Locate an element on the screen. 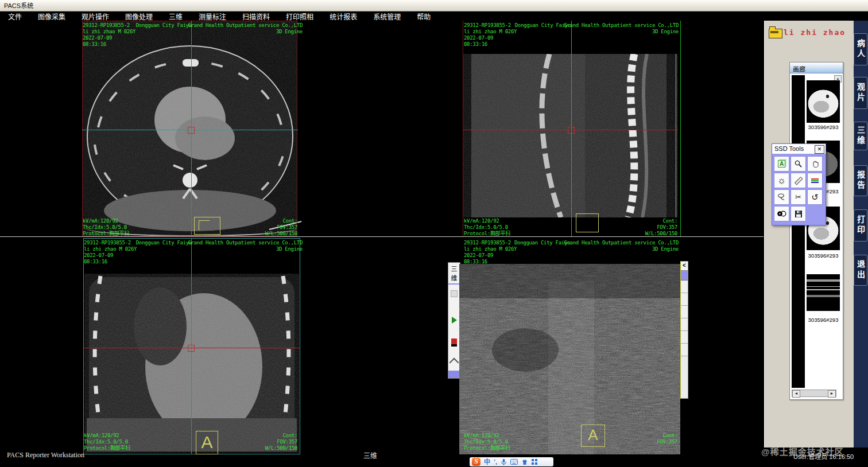 Image resolution: width=868 pixels, height=467 pixels. ssd-tool-undo-button: ↺ is located at coordinates (815, 197).